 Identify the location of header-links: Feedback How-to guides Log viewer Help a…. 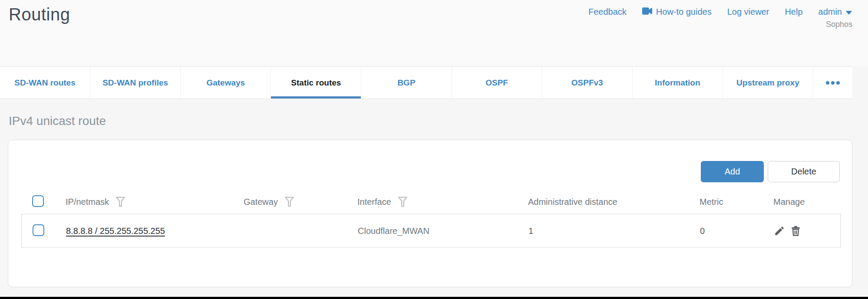
(720, 12).